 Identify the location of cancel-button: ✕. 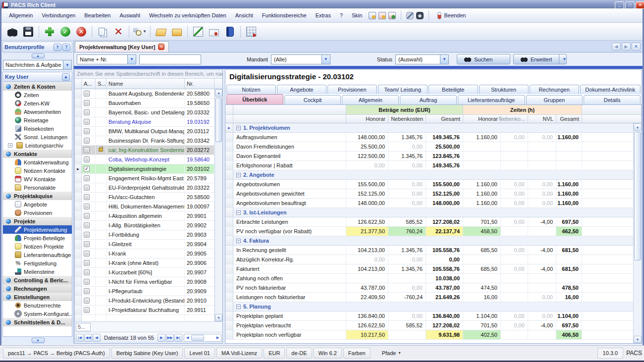
(81, 32).